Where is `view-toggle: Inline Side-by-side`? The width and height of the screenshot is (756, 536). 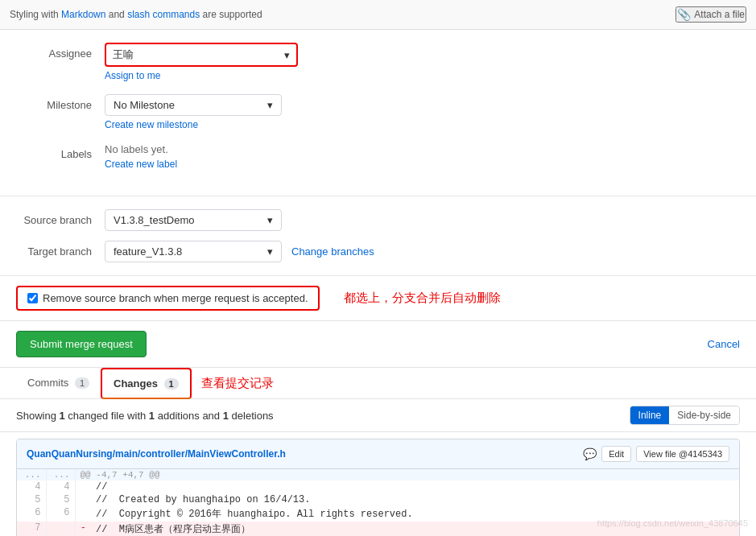 view-toggle: Inline Side-by-side is located at coordinates (684, 415).